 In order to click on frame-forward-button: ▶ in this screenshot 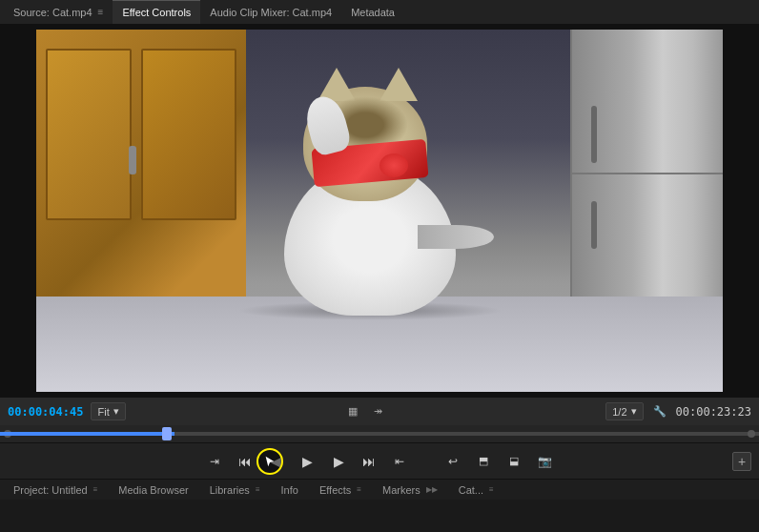, I will do `click(338, 461)`.